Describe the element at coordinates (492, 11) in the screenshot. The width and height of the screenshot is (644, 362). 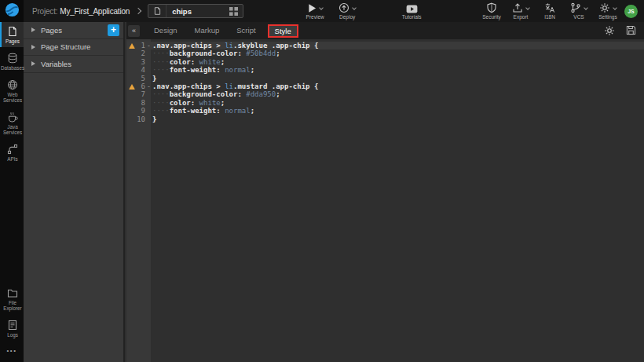
I see `toolbar-security-button: Security` at that location.